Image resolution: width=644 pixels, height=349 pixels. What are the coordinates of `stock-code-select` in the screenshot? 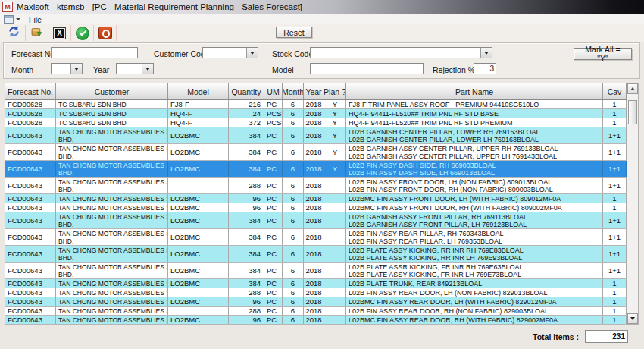 It's located at (402, 53).